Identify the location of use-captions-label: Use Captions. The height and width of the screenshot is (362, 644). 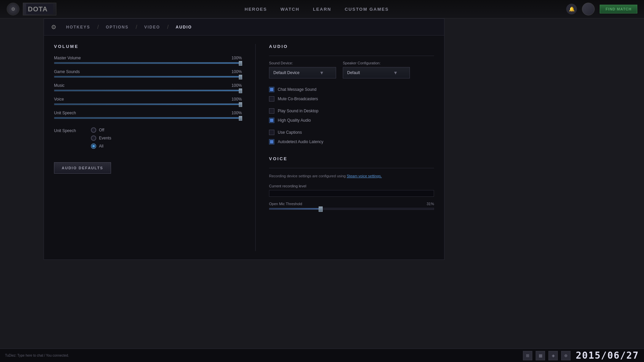
(290, 132).